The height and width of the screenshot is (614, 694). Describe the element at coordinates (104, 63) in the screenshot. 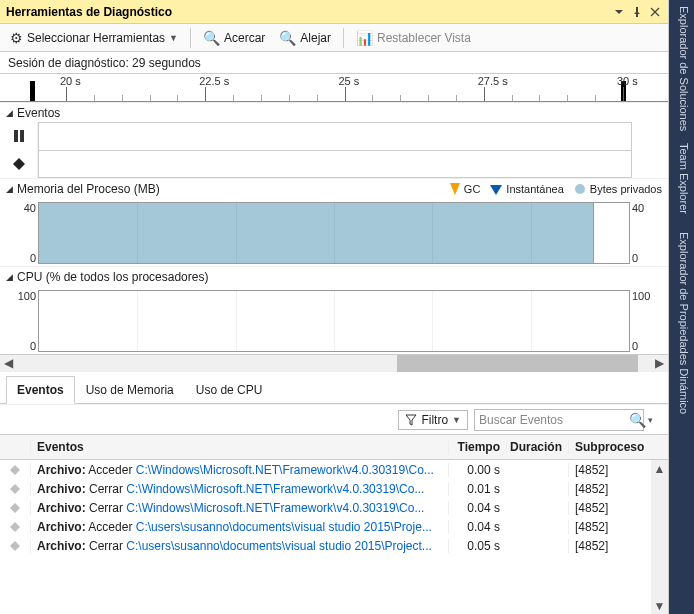

I see `session-label: Sesión de diagnóstico: 29 segundos` at that location.